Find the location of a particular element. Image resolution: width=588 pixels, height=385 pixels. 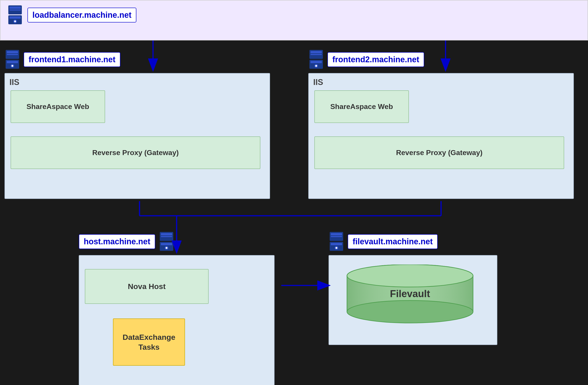

server-icon-filevault is located at coordinates (336, 242).